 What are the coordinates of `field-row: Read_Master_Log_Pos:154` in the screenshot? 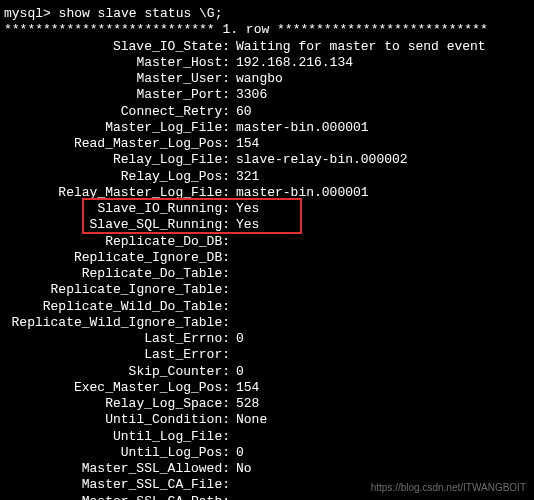 It's located at (269, 144).